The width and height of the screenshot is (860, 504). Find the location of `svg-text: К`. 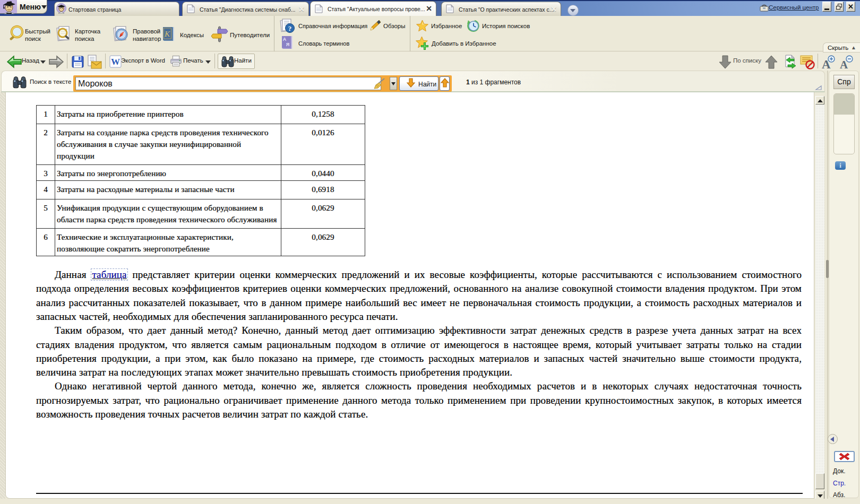

svg-text: К is located at coordinates (167, 34).